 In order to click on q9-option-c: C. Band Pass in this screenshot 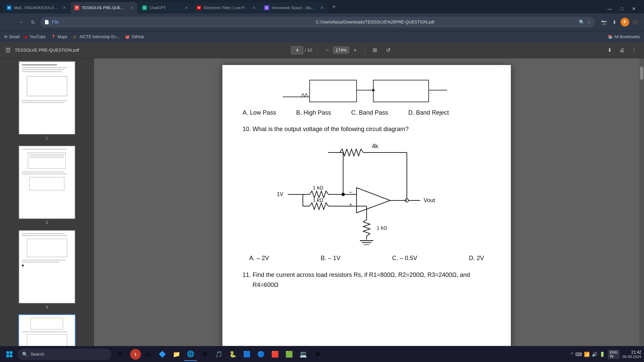, I will do `click(370, 113)`.